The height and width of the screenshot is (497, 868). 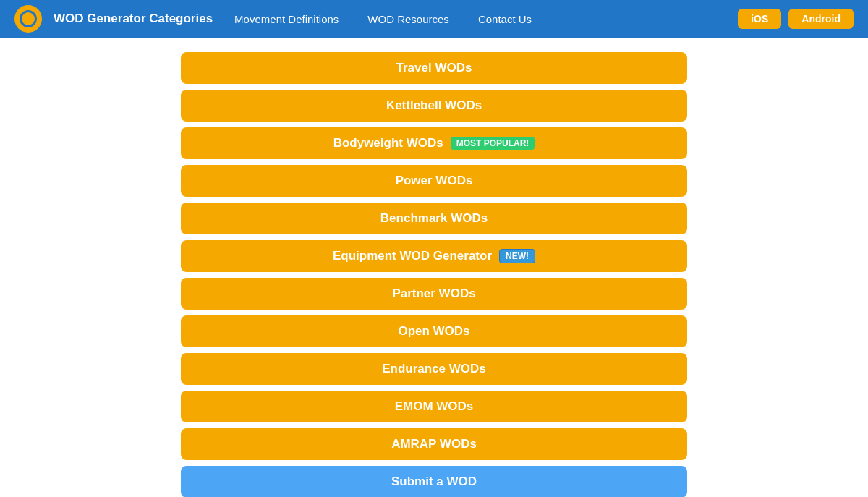 What do you see at coordinates (434, 256) in the screenshot?
I see `equipment-wod-generator-button: Equipment WOD GeneratorNEW!` at bounding box center [434, 256].